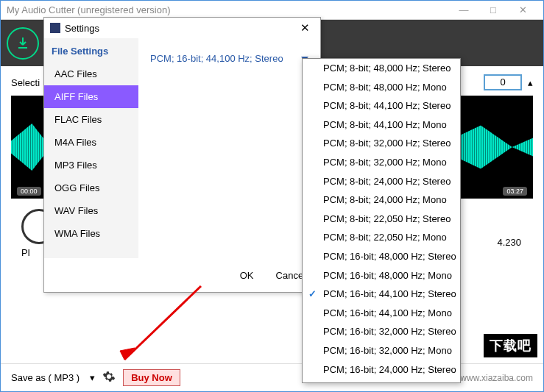 The height and width of the screenshot is (392, 544). Describe the element at coordinates (29, 191) in the screenshot. I see `time-start: 00:00` at that location.